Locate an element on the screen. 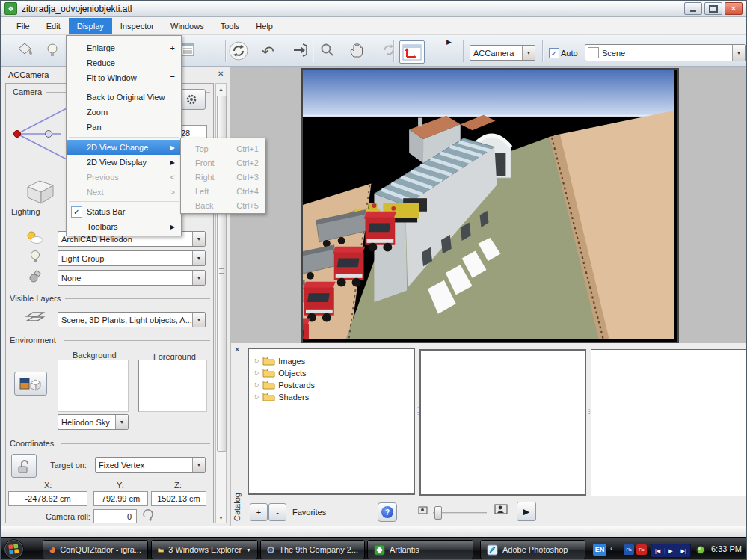  language-indicator: EN is located at coordinates (600, 550).